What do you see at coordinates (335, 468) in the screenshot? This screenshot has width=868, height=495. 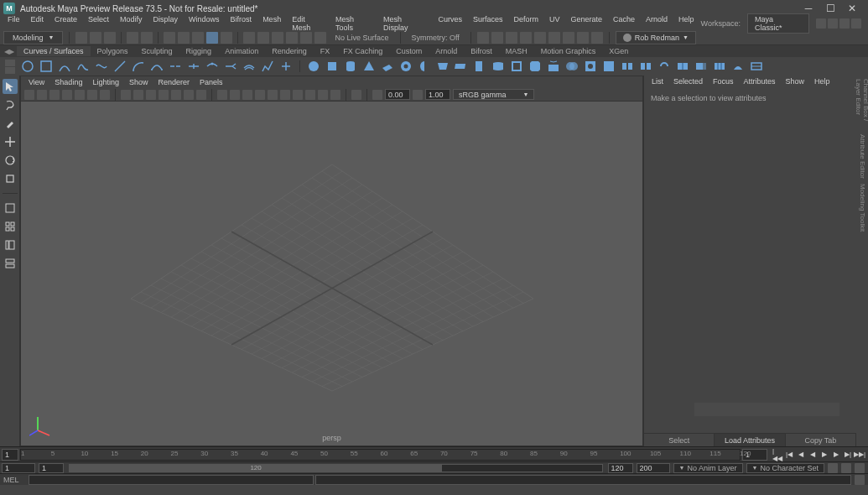 I see `range-bar: 120` at bounding box center [335, 468].